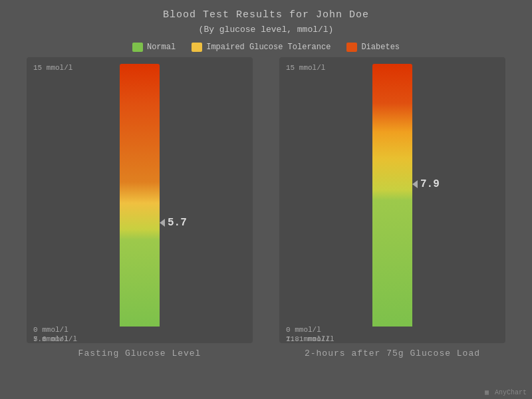  What do you see at coordinates (352, 47) in the screenshot?
I see `diabetes-swatch` at bounding box center [352, 47].